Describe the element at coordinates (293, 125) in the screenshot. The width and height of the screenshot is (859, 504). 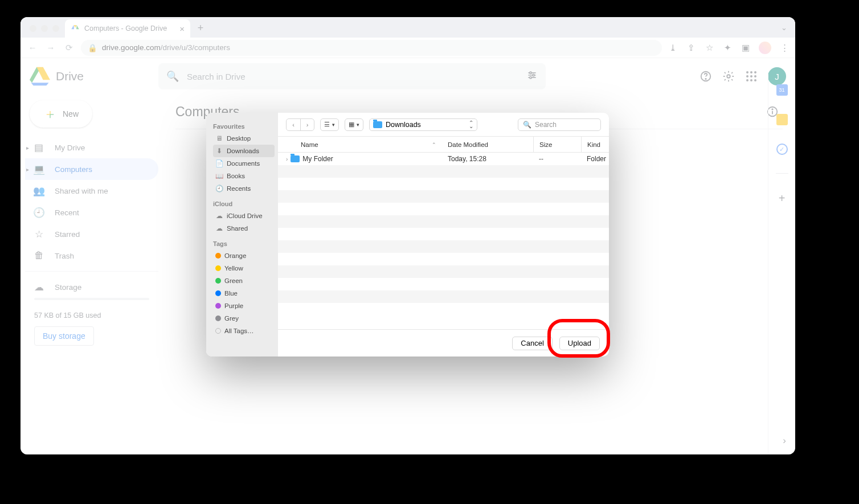
I see `finder-back-button: ‹` at that location.